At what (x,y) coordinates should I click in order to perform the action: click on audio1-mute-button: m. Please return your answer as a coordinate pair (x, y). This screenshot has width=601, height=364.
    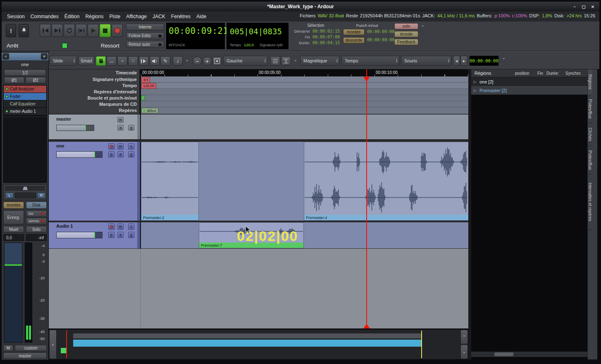
    Looking at the image, I should click on (121, 226).